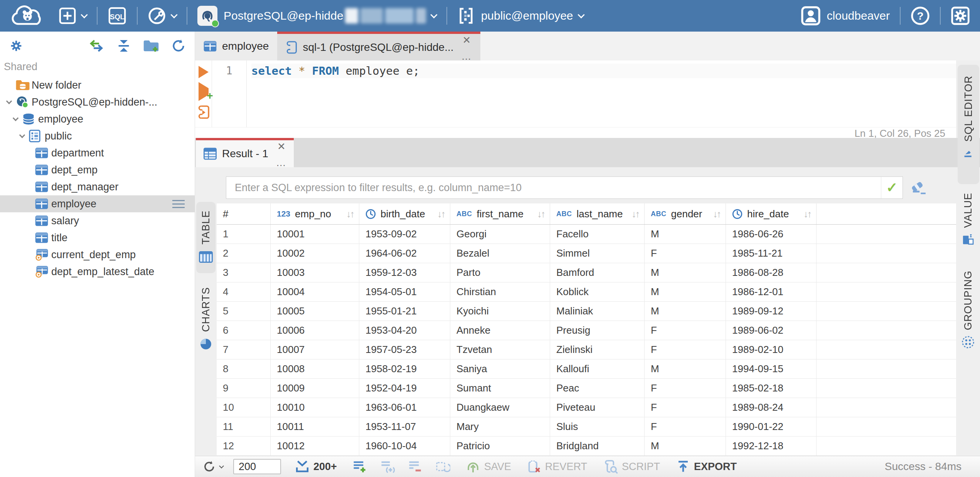 The image size is (980, 477). What do you see at coordinates (244, 350) in the screenshot?
I see `row-number-cell: 7` at bounding box center [244, 350].